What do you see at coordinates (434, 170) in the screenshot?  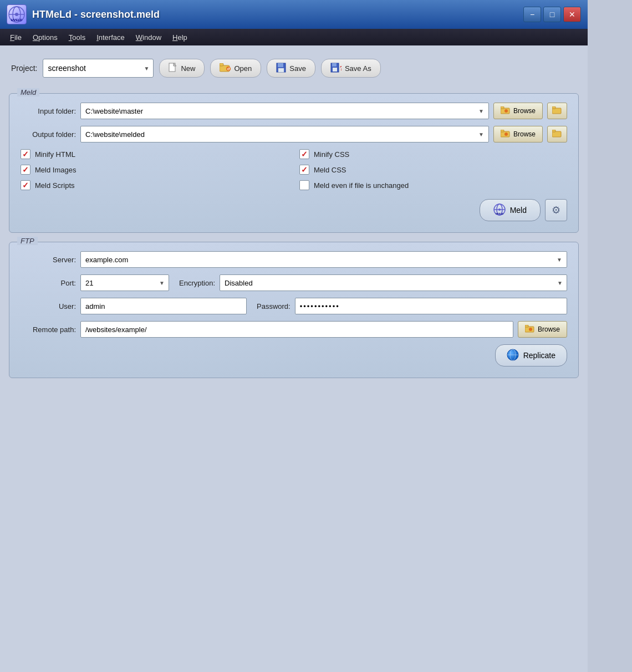 I see `checkbox-item-meld-css: Meld CSS` at bounding box center [434, 170].